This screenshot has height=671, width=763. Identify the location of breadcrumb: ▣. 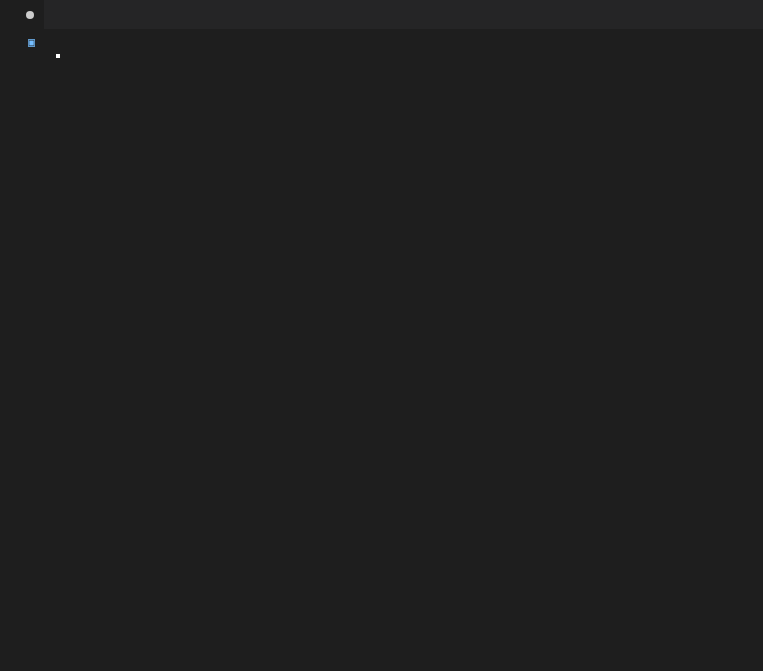
(382, 42).